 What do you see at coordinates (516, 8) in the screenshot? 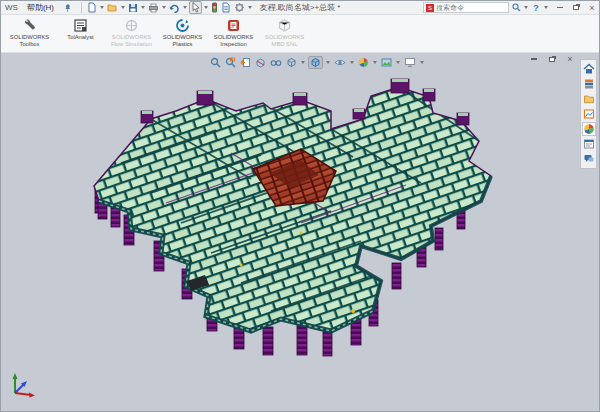
I see `search-icon` at bounding box center [516, 8].